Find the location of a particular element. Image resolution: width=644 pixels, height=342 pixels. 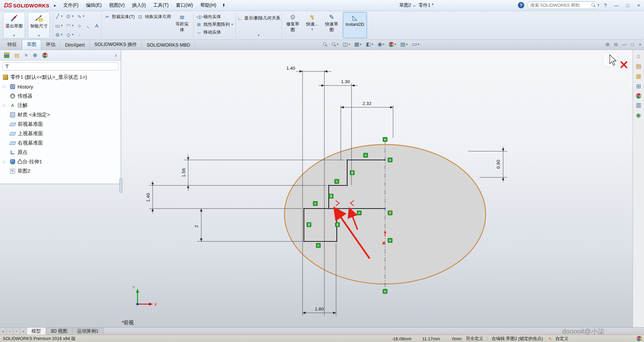

menu-tools: 工具(T) is located at coordinates (161, 5).